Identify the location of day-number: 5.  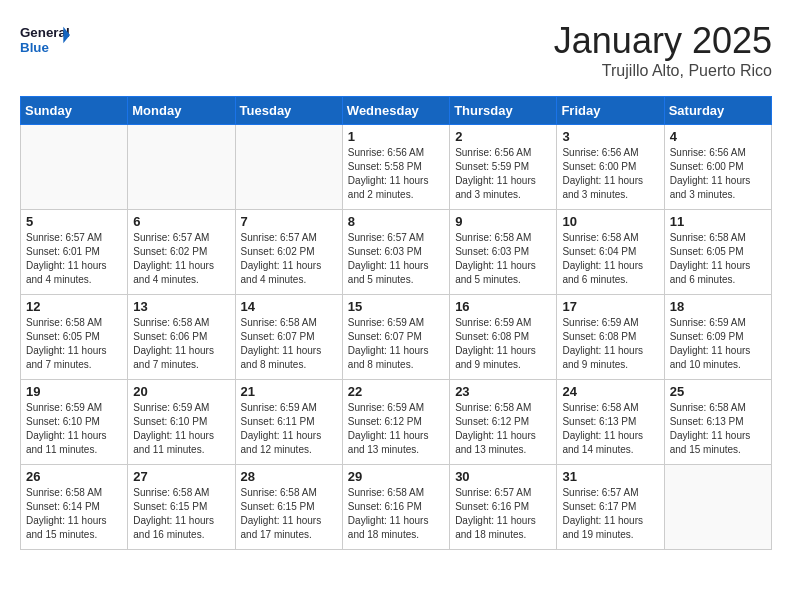
(74, 222).